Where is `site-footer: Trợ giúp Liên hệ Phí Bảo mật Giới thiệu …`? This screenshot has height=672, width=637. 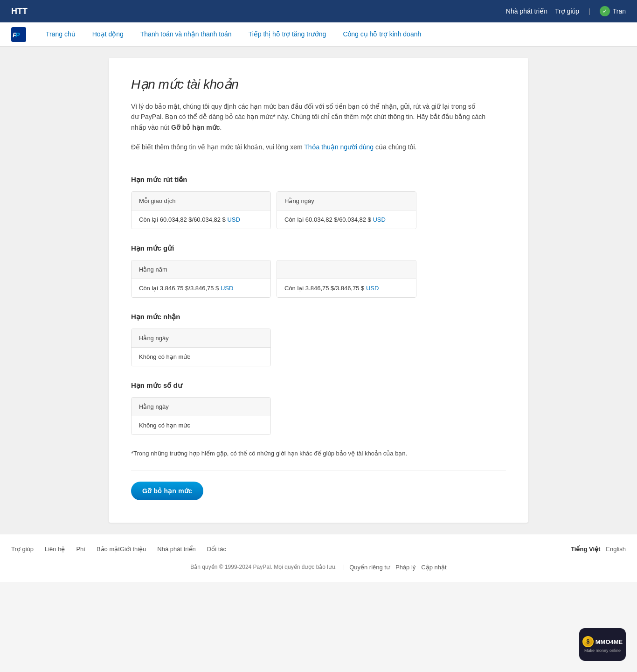
site-footer: Trợ giúp Liên hệ Phí Bảo mật Giới thiệu … is located at coordinates (318, 558).